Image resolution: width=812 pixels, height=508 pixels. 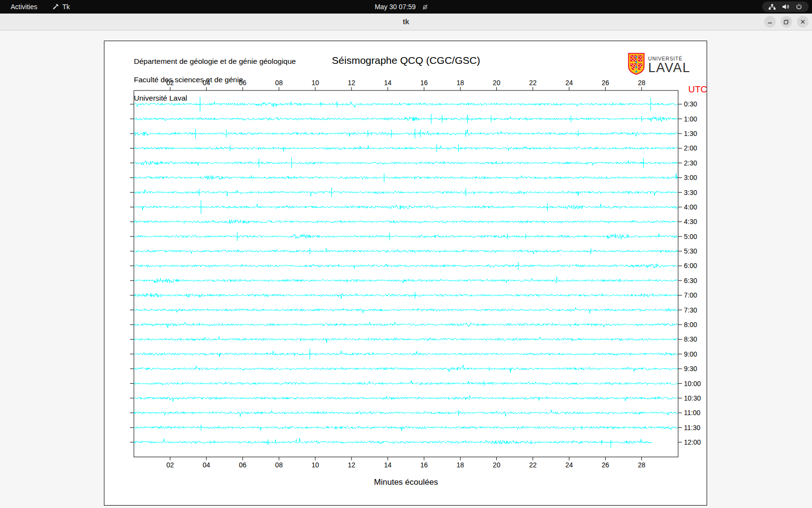 I want to click on x-tick-label-bottom: 06, so click(x=243, y=465).